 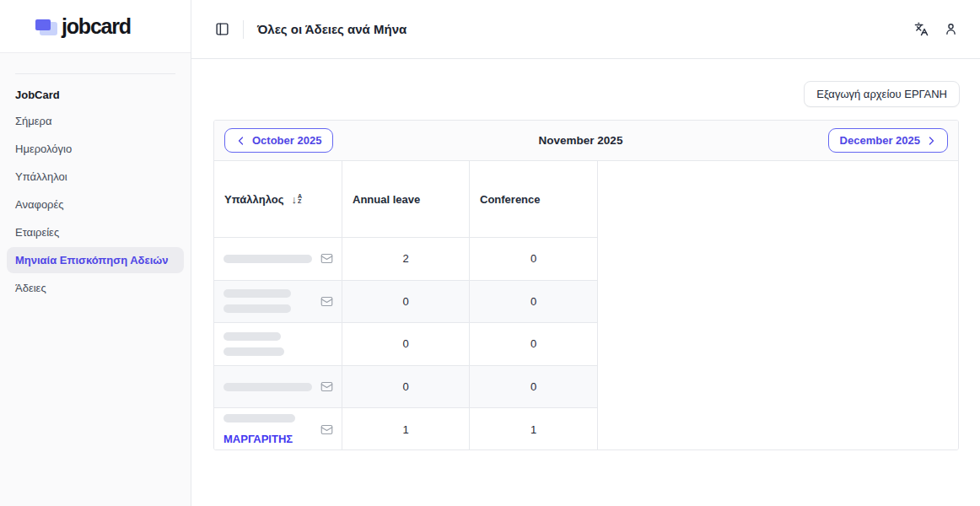 What do you see at coordinates (407, 199) in the screenshot?
I see `table-header-row: Υπάλληλος ↓AZ Annual leave Conference` at bounding box center [407, 199].